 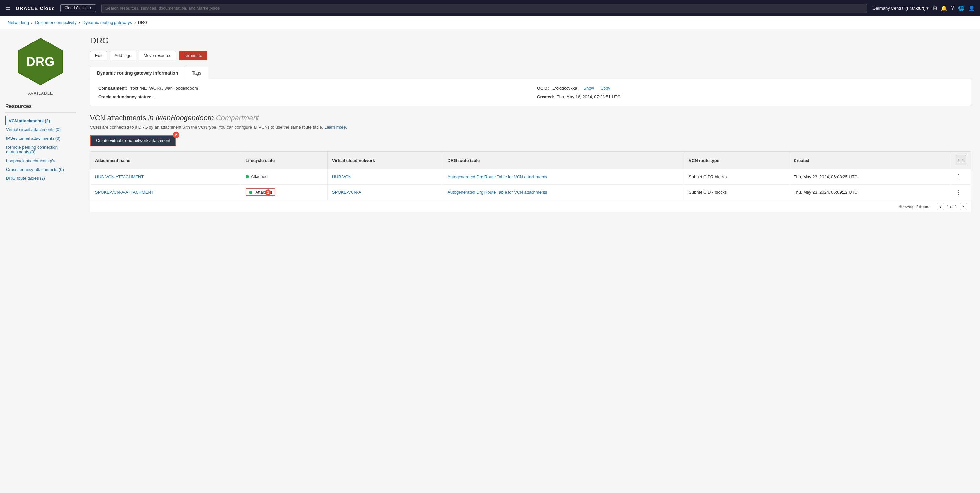 I want to click on sidebar-item-drg-route-tables: DRG route tables (2), so click(x=40, y=178).